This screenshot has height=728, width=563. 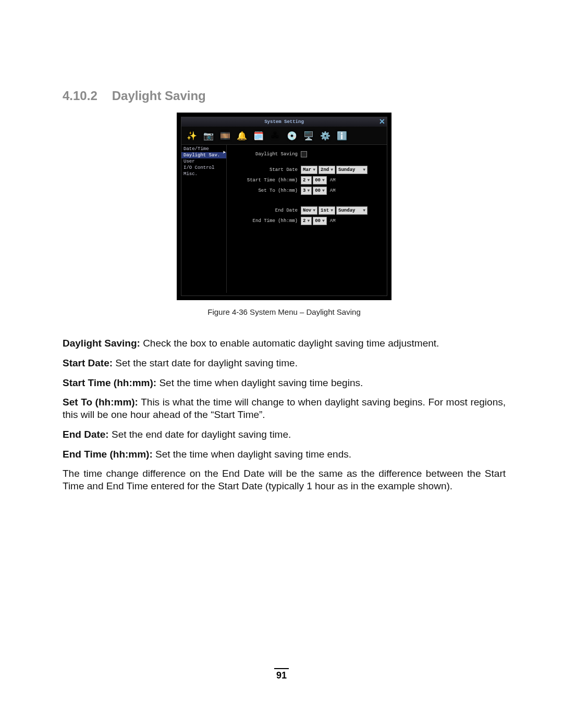 What do you see at coordinates (320, 180) in the screenshot?
I see `start-minute-select: 00▼` at bounding box center [320, 180].